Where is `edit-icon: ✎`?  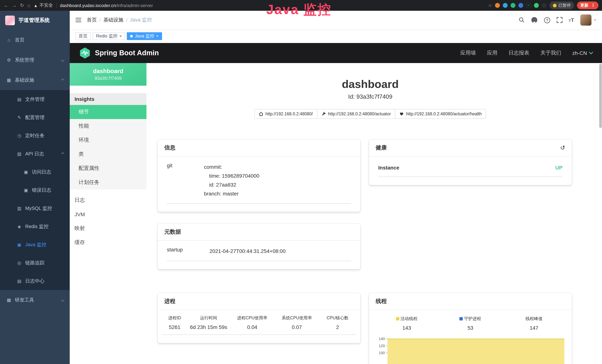
edit-icon: ✎ is located at coordinates (19, 117).